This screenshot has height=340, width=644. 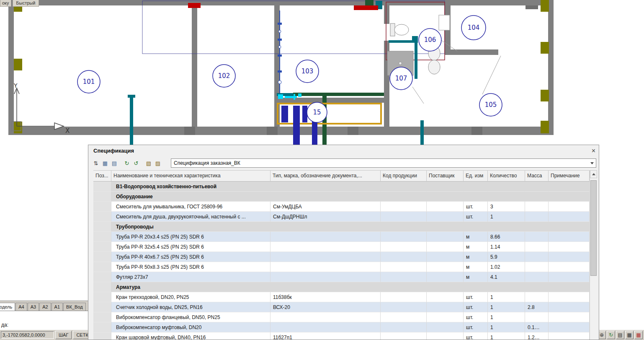 What do you see at coordinates (594, 228) in the screenshot?
I see `scroll-thumb` at bounding box center [594, 228].